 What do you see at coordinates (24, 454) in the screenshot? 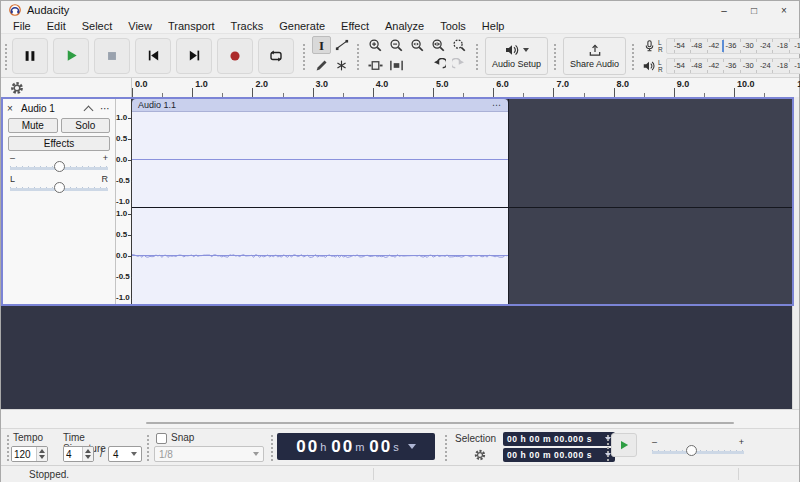
I see `tempo-input` at bounding box center [24, 454].